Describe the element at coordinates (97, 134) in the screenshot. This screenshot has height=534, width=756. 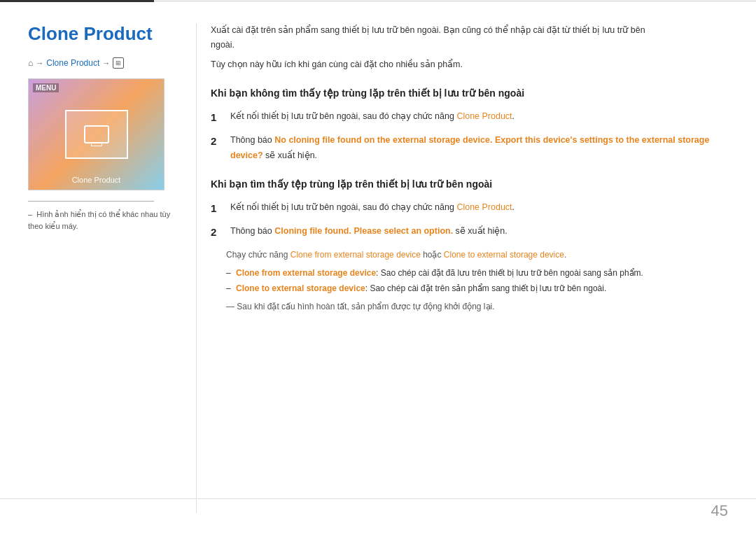
I see `tv-overlay-box` at that location.